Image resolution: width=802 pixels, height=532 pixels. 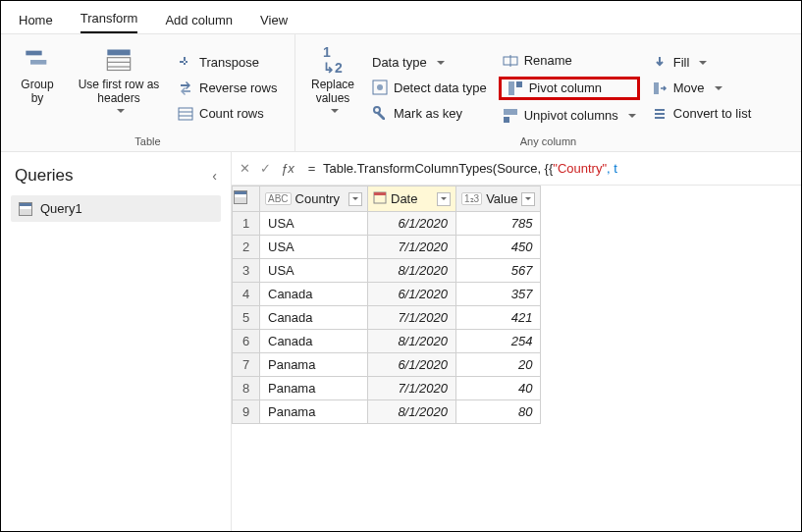 What do you see at coordinates (148, 92) in the screenshot?
I see `ribbon-group-table: Group by Use first row as headers Transp…` at bounding box center [148, 92].